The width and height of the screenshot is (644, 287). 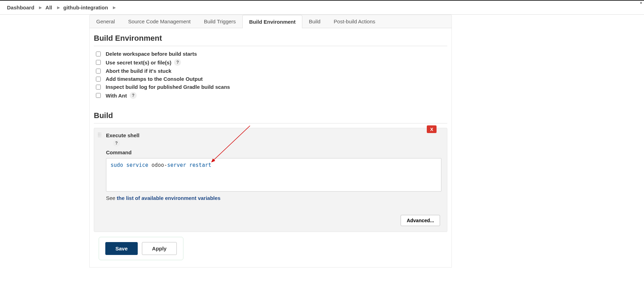 I want to click on breadcrumb-item-dashboard: Dashboard, so click(x=21, y=8).